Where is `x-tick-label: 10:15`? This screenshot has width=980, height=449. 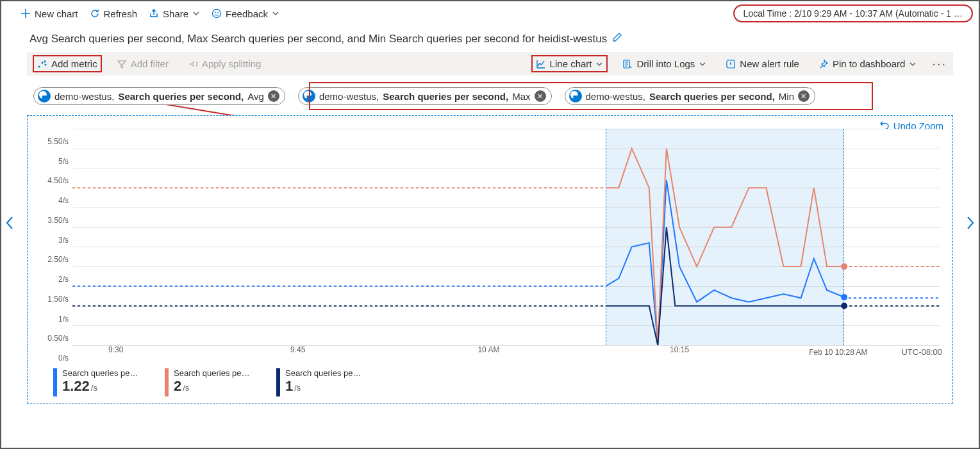 x-tick-label: 10:15 is located at coordinates (679, 350).